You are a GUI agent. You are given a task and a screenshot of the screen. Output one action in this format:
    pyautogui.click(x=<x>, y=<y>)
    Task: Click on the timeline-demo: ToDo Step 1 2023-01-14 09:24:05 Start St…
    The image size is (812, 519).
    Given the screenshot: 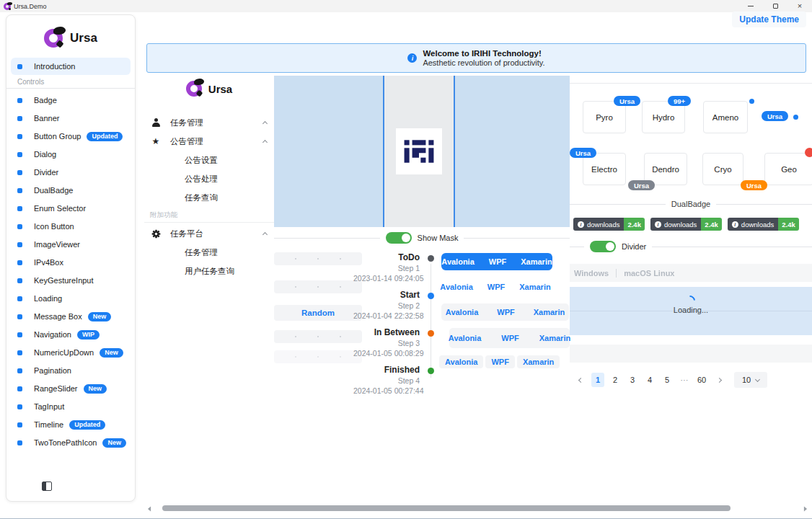 What is the action you would take?
    pyautogui.click(x=397, y=327)
    